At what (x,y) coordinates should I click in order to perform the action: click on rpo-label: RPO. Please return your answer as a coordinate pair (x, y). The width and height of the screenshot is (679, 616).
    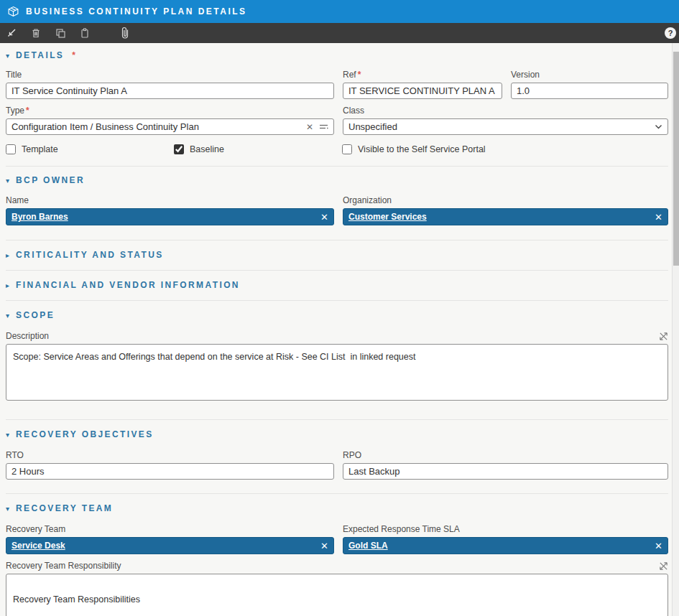
    Looking at the image, I should click on (506, 455).